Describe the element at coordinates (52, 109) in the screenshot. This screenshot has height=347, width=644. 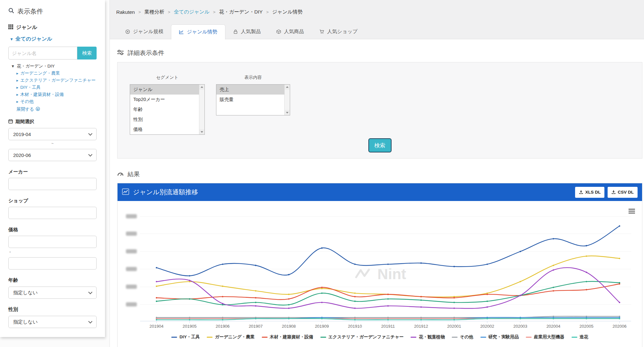
I see `sidebar-expand-link: 展開する` at that location.